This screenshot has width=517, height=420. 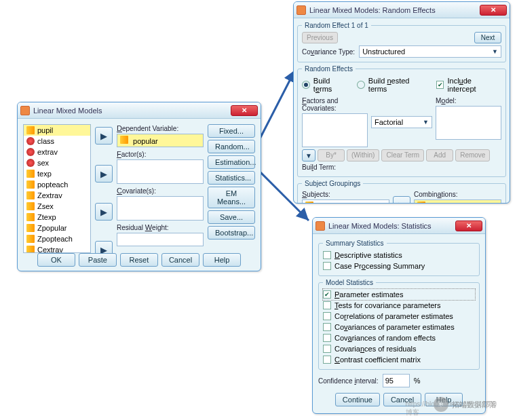 I want to click on variable-Zpopteach: Zpopteach, so click(x=57, y=239).